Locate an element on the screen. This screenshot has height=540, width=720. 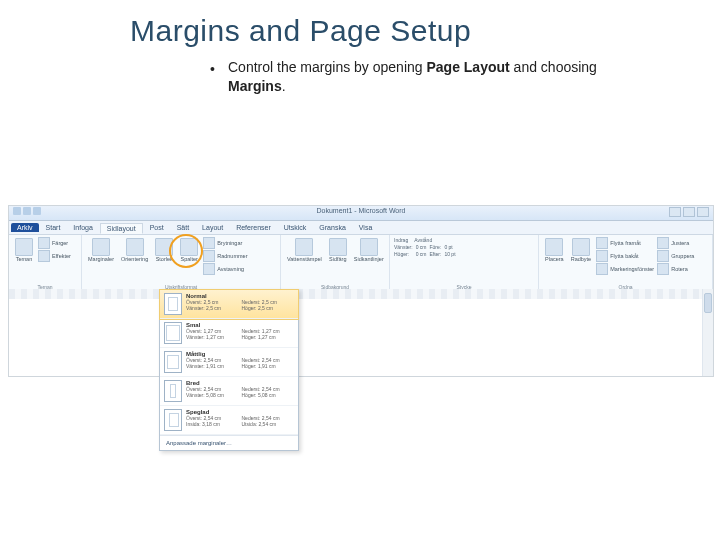
forward-label: Flytta framåt is located at coordinates (626, 243).